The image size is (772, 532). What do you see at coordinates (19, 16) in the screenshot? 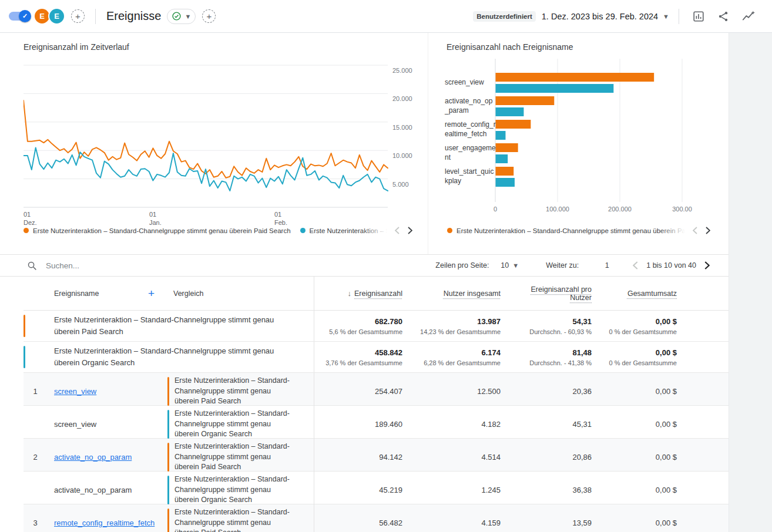
I see `comparison-toggle: ✓` at bounding box center [19, 16].